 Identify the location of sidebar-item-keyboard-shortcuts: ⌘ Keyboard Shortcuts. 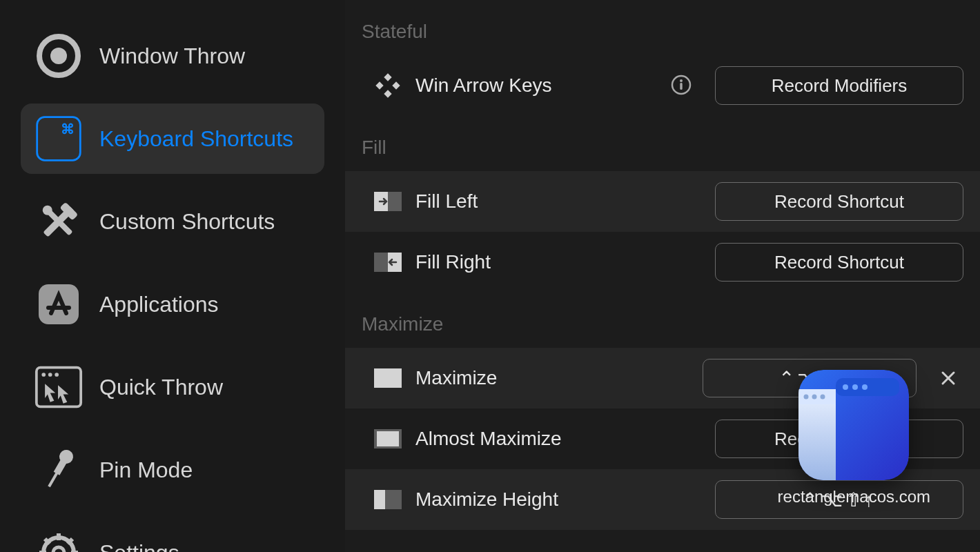
(173, 139).